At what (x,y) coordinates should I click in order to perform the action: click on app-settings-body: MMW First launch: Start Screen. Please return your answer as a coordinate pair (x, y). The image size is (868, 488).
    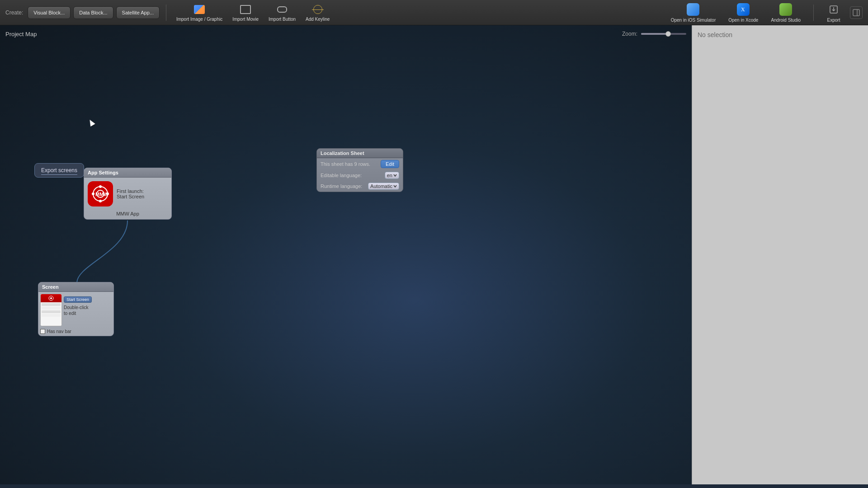
    Looking at the image, I should click on (127, 194).